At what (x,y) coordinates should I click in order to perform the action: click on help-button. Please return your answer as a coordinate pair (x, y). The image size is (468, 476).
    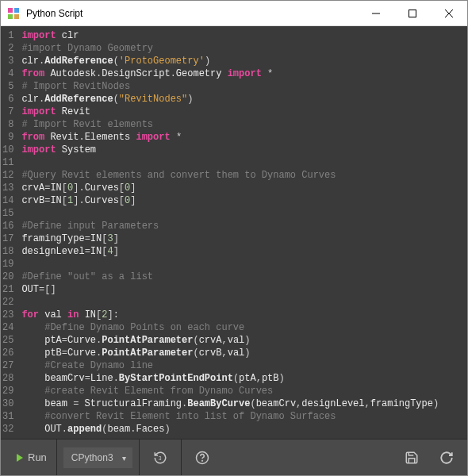
    Looking at the image, I should click on (202, 458).